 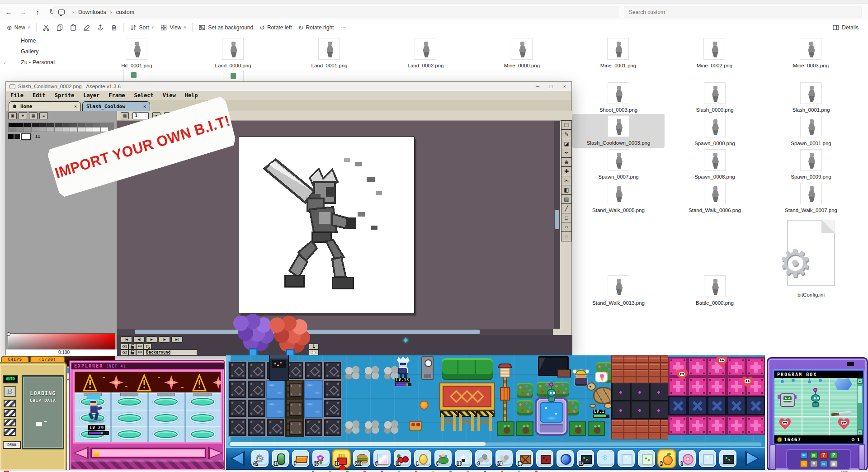 What do you see at coordinates (216, 453) in the screenshot?
I see `net-right-arrow-button` at bounding box center [216, 453].